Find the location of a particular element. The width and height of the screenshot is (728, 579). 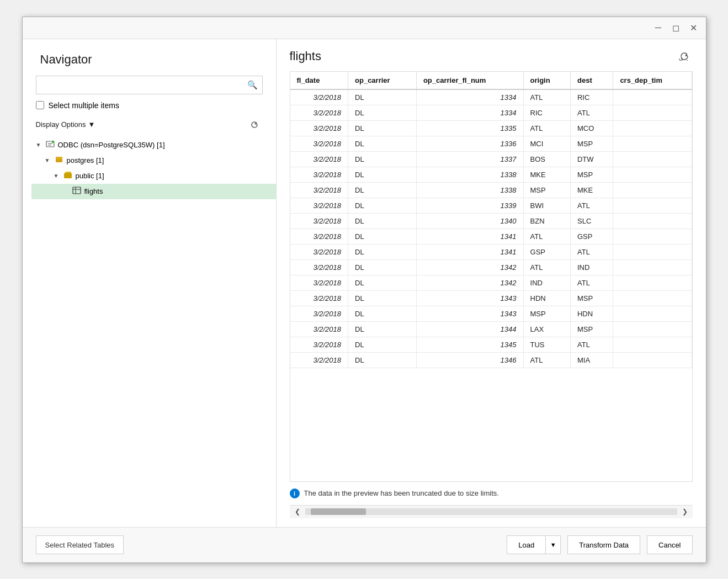

tree-item-database: ▼ postgres [1] is located at coordinates (153, 161).